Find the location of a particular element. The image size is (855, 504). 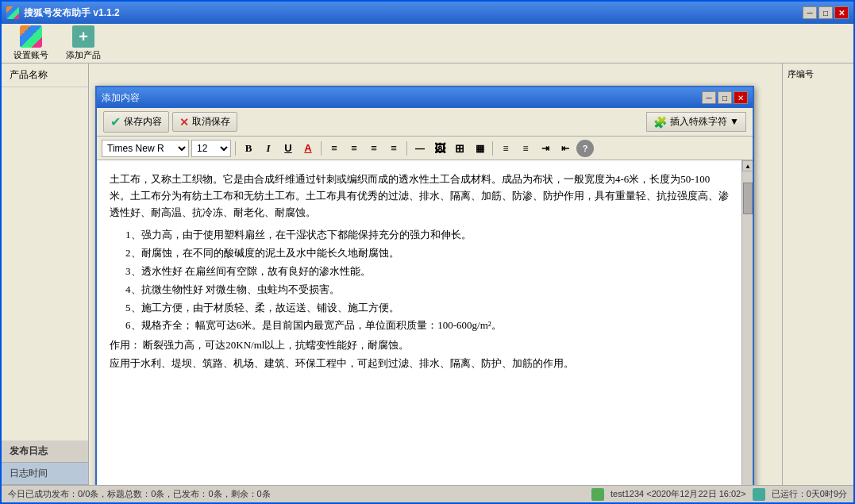

product-name-label: 产品名称 is located at coordinates (44, 75).